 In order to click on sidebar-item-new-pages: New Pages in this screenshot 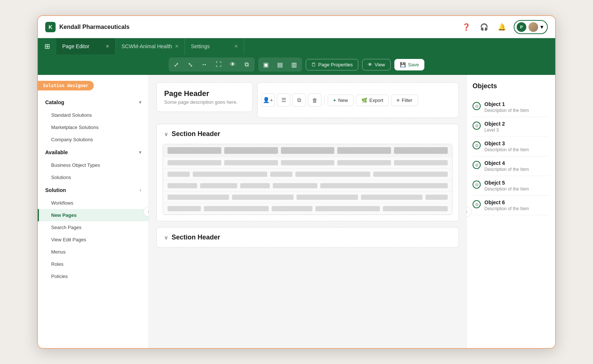, I will do `click(93, 215)`.